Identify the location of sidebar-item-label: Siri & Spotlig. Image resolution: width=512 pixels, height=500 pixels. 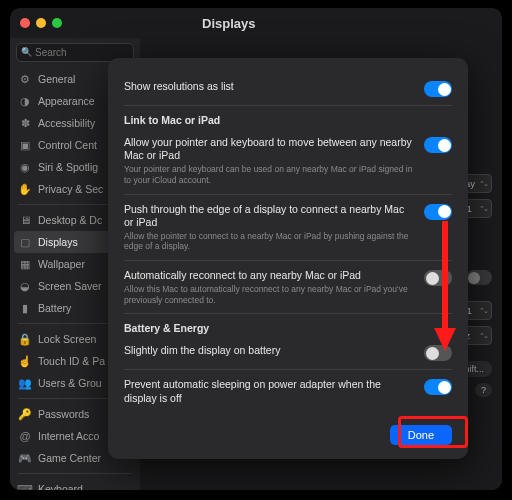
(68, 167).